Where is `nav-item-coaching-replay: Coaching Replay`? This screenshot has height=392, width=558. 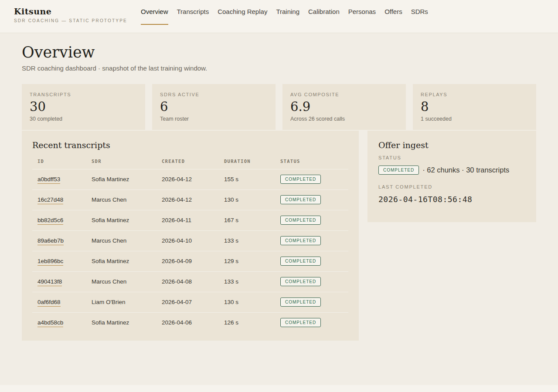
nav-item-coaching-replay: Coaching Replay is located at coordinates (242, 12).